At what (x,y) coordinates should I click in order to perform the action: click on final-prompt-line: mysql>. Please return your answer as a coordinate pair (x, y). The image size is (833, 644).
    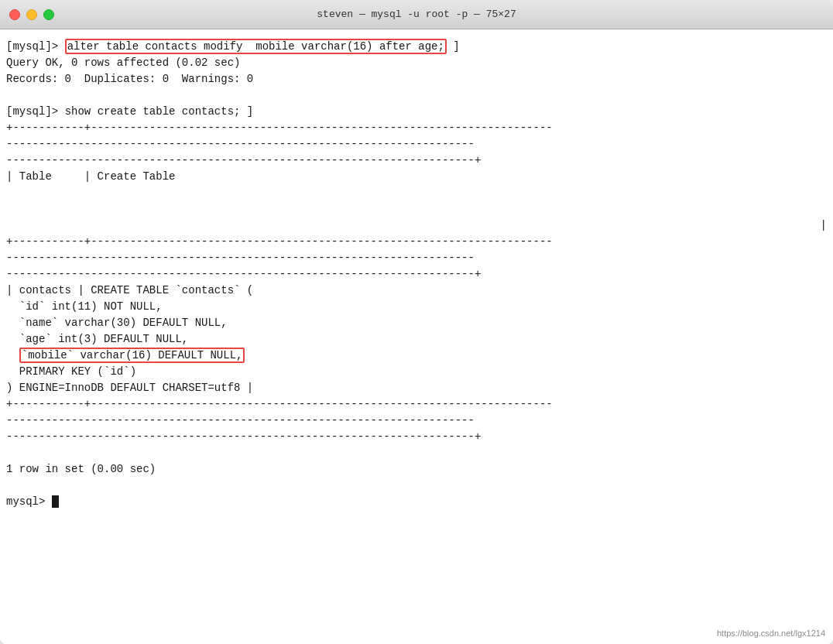
    Looking at the image, I should click on (416, 502).